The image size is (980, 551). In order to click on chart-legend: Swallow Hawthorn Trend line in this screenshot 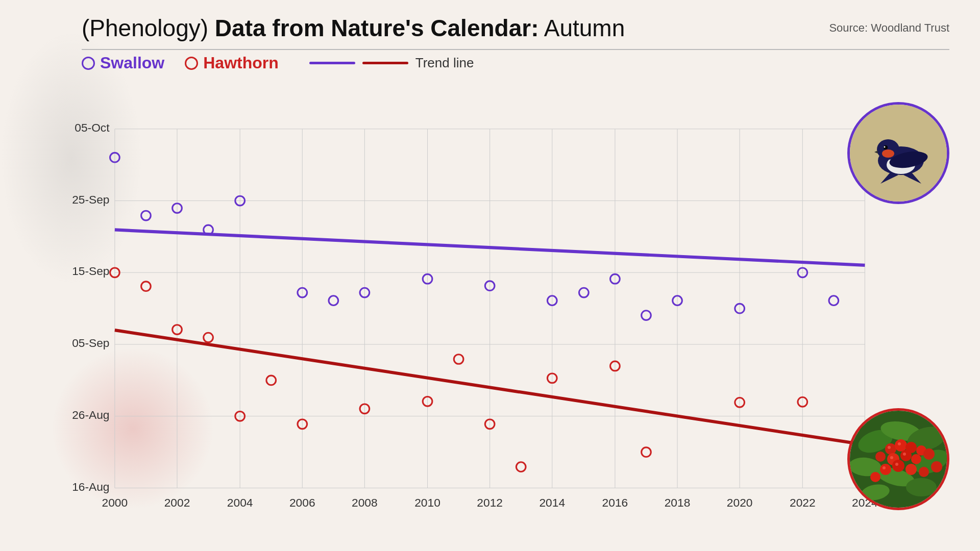, I will do `click(278, 63)`.